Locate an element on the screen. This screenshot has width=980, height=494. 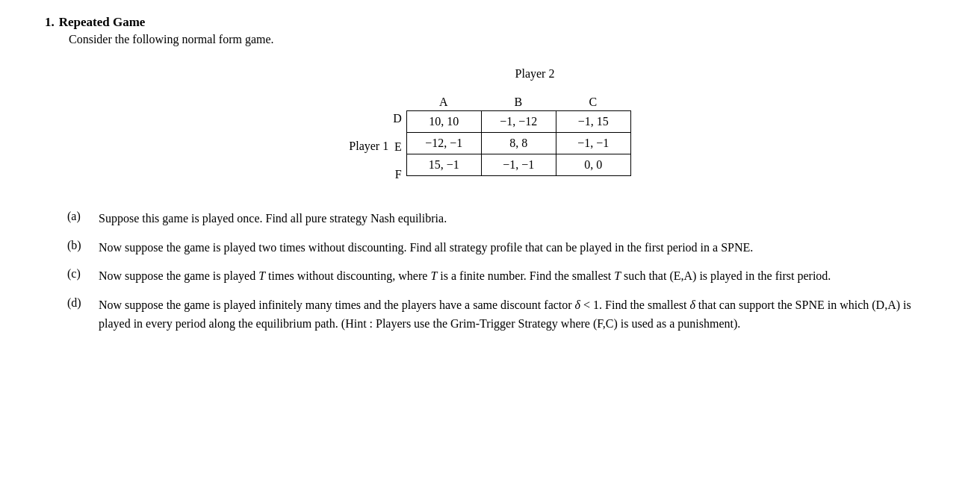
part-a-text: Suppose this game is played once. Find a… is located at coordinates (273, 219).